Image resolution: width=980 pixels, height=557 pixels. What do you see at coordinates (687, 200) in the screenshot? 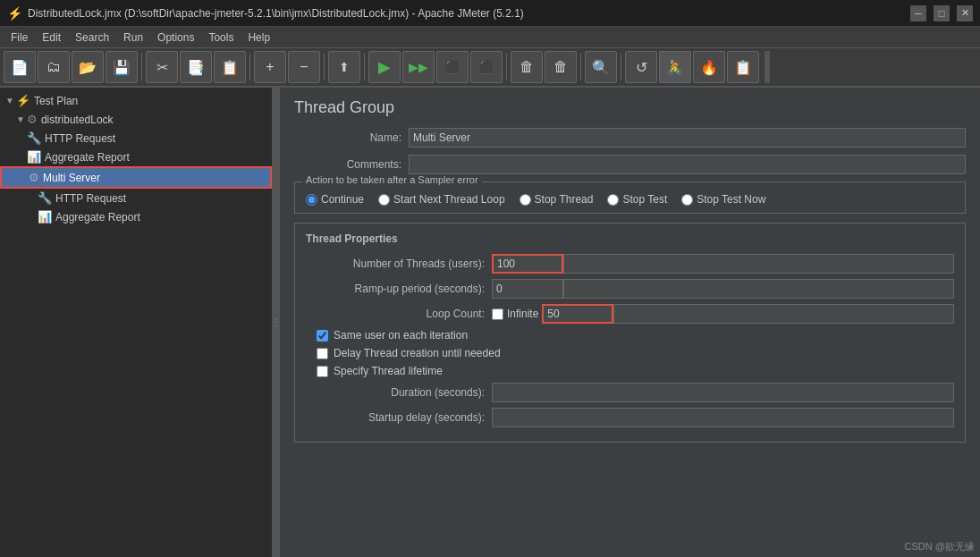
I see `radio-stop-test-now-input` at bounding box center [687, 200].